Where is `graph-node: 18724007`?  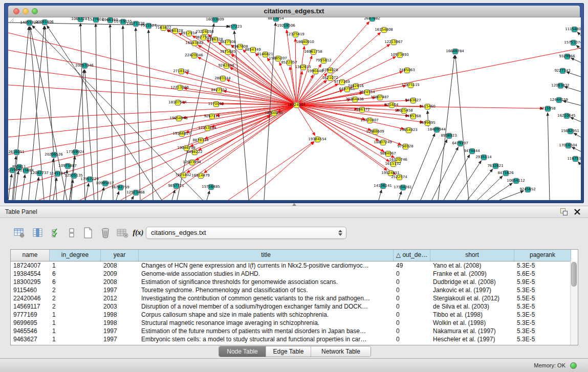 graph-node: 18724007 is located at coordinates (297, 105).